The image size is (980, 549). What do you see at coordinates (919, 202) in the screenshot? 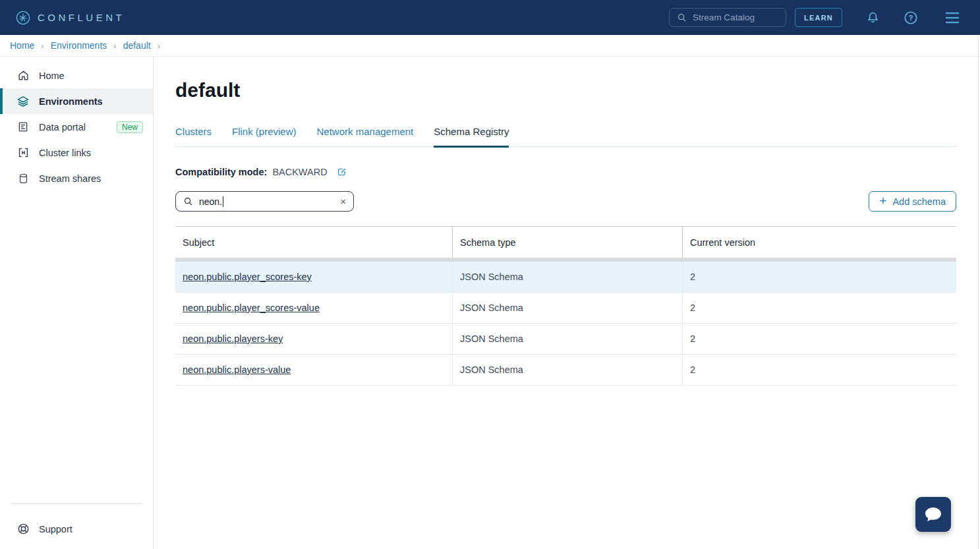
I see `add-schema-label: Add schema` at bounding box center [919, 202].